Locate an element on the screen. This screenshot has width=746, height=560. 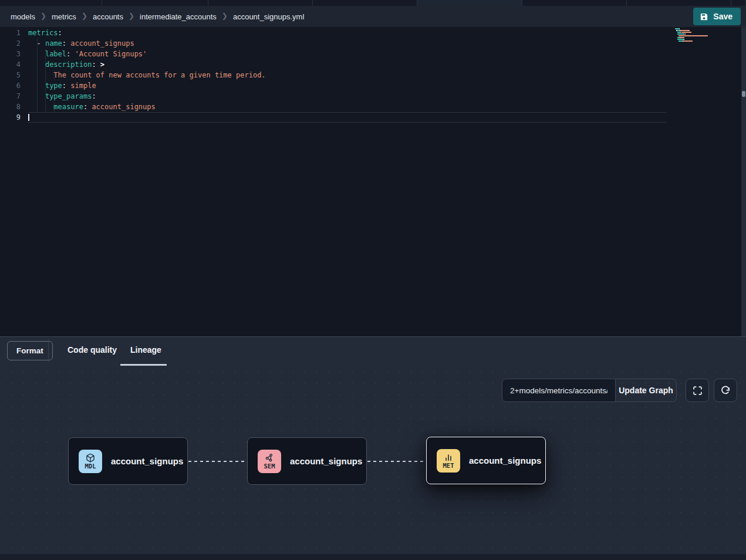
code-line-content: label: 'Account Signups' is located at coordinates (347, 54).